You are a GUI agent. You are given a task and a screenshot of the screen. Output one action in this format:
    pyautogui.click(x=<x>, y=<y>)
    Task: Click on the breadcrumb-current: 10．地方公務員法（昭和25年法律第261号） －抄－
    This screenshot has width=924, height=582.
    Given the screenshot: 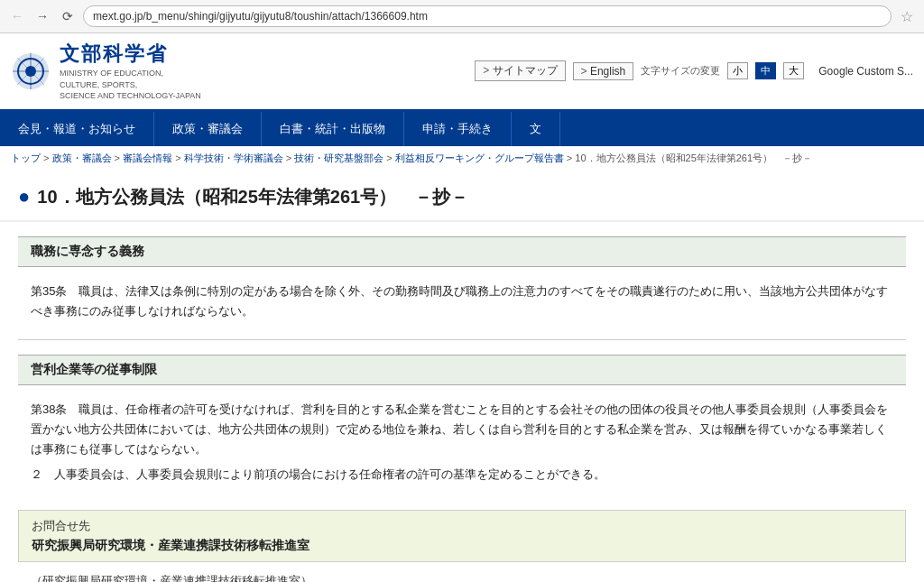 What is the action you would take?
    pyautogui.click(x=693, y=158)
    